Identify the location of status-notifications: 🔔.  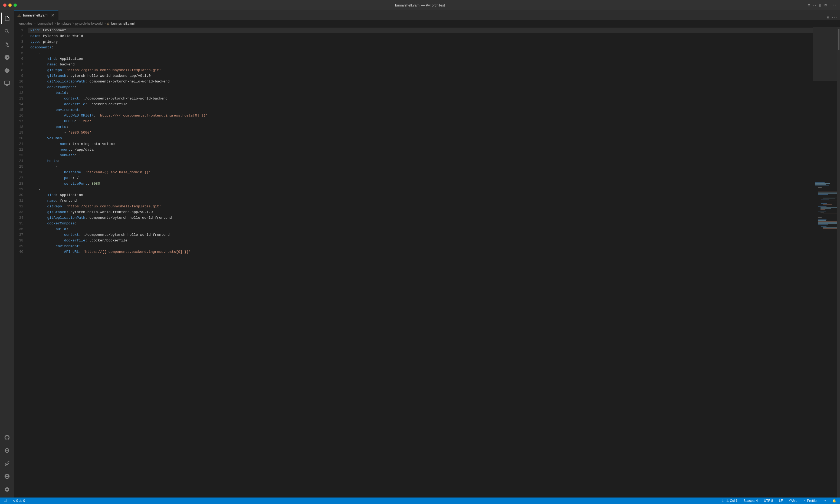
(834, 501).